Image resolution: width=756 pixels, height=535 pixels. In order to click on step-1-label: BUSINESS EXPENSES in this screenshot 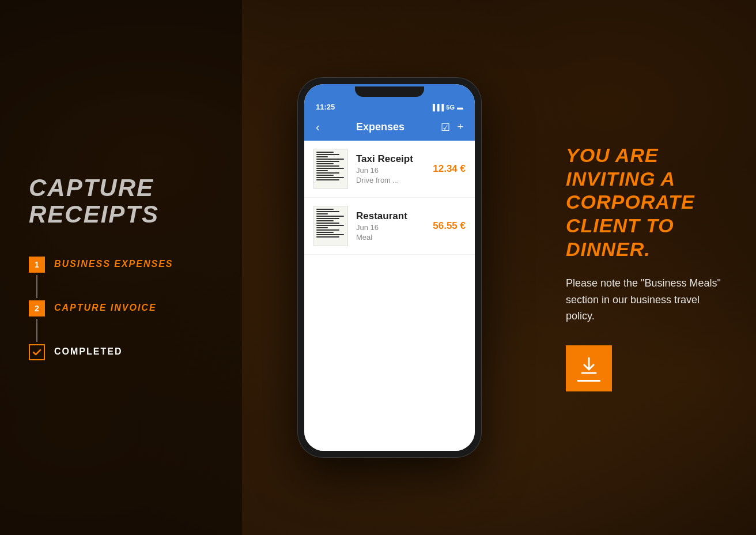, I will do `click(114, 263)`.